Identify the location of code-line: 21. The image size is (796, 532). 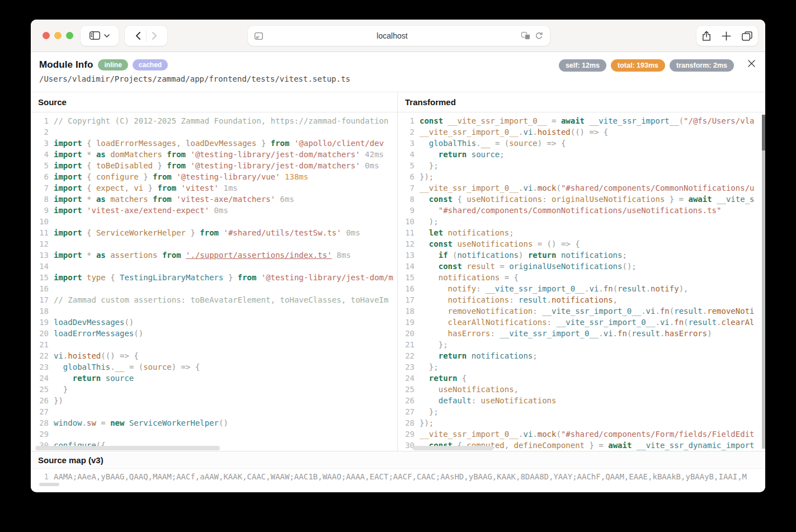
(214, 345).